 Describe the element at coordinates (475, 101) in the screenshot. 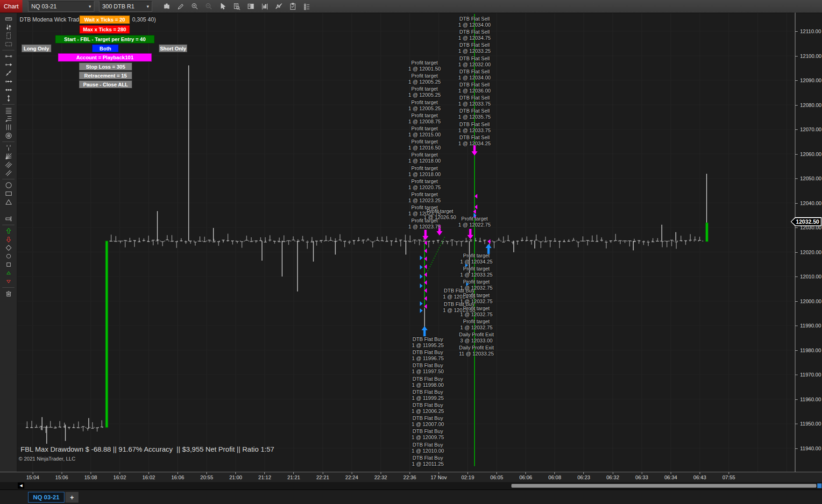

I see `trade-label: DTB Flat Sell1 @ 12033.75` at that location.